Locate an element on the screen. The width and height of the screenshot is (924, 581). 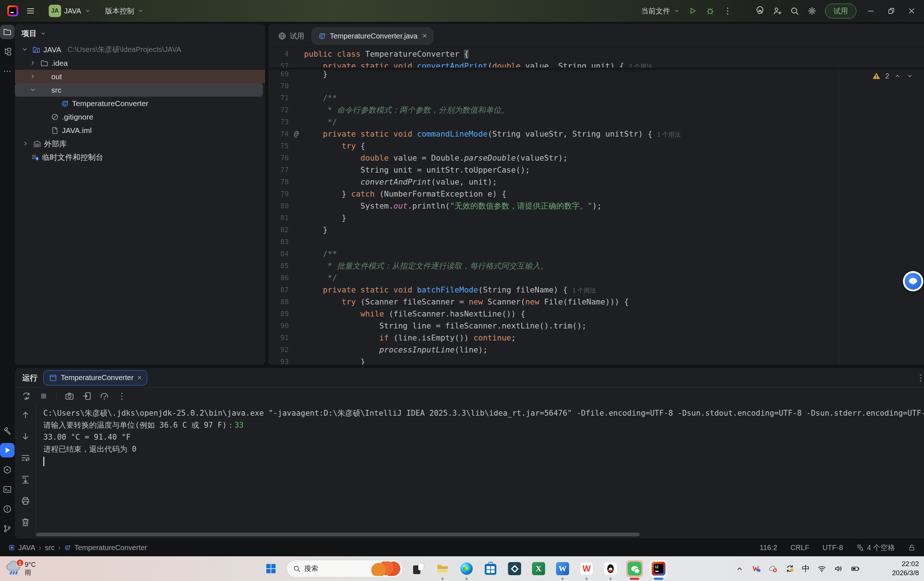
code-line: 76 double value = Double.parseDouble(val… is located at coordinates (596, 158).